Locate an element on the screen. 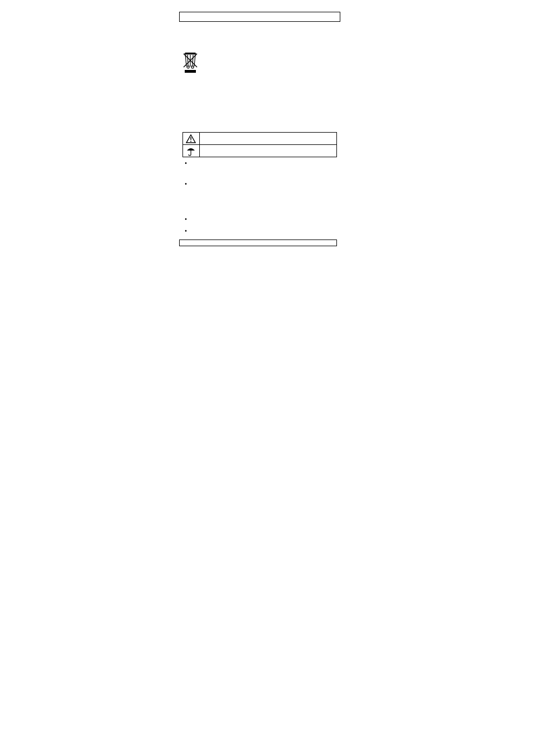 The width and height of the screenshot is (534, 756). warning-triangle-icon is located at coordinates (191, 139).